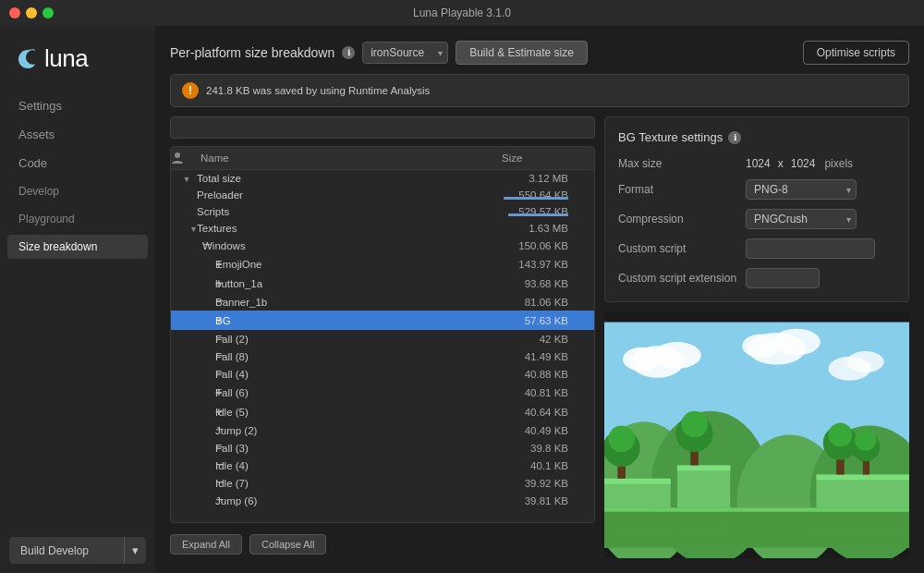 The width and height of the screenshot is (924, 573). What do you see at coordinates (548, 302) in the screenshot?
I see `row-size: 81.06 KB` at bounding box center [548, 302].